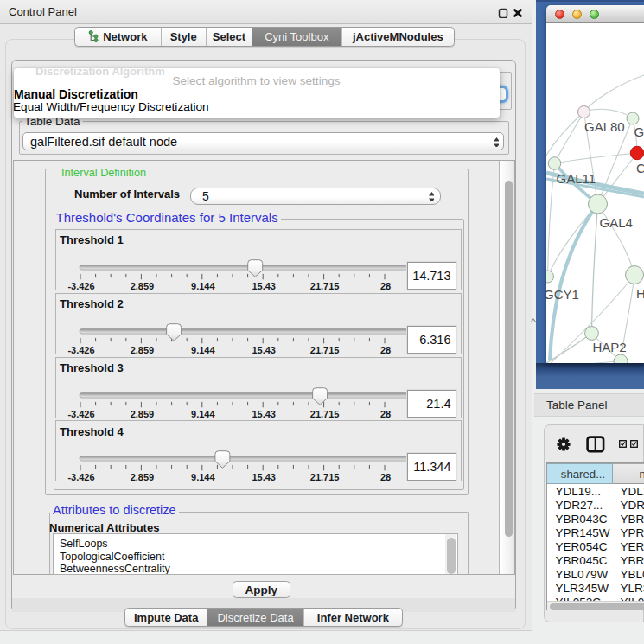  What do you see at coordinates (610, 348) in the screenshot?
I see `svg-text: HAP2` at bounding box center [610, 348].